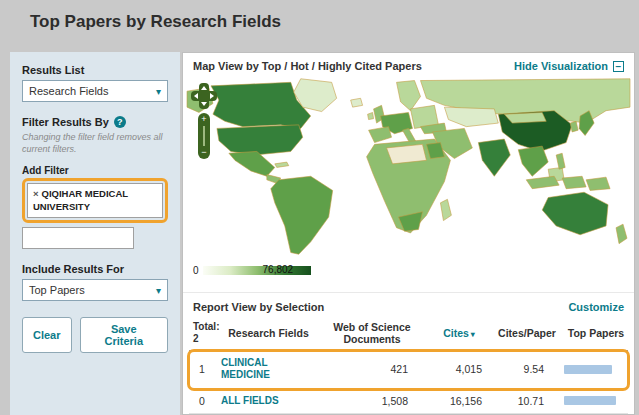  Describe the element at coordinates (257, 270) in the screenshot. I see `legend-gradient: 76,802` at that location.